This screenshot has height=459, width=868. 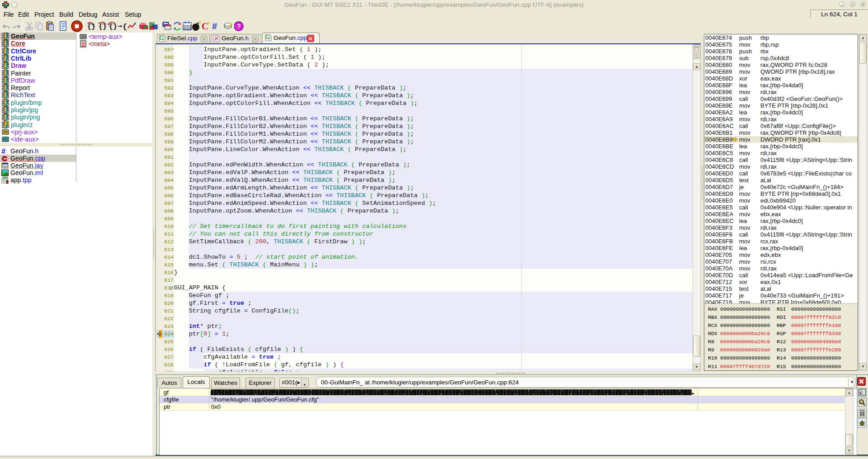 What do you see at coordinates (8, 123) in the screenshot?
I see `svg-text: F` at bounding box center [8, 123].